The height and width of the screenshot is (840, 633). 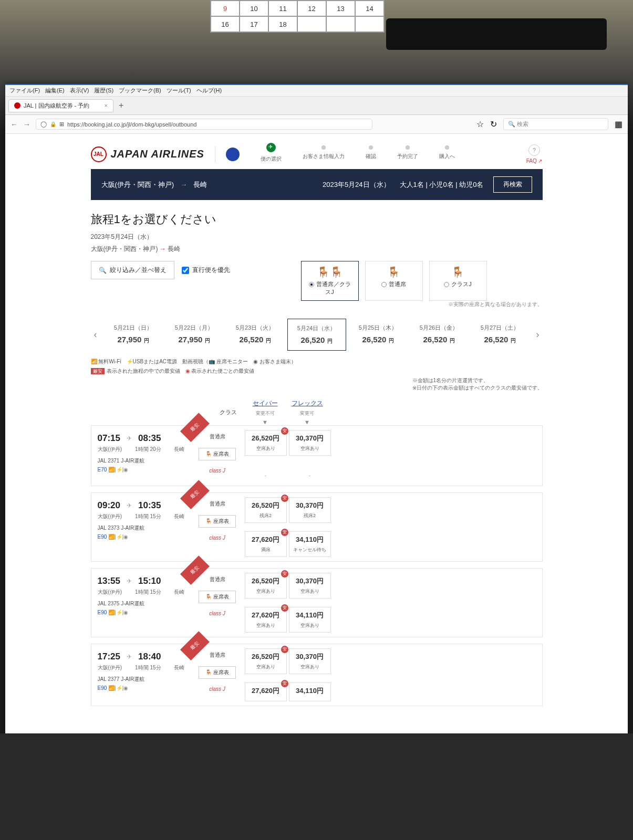 What do you see at coordinates (106, 106) in the screenshot?
I see `close-tab-icon: ×` at bounding box center [106, 106].